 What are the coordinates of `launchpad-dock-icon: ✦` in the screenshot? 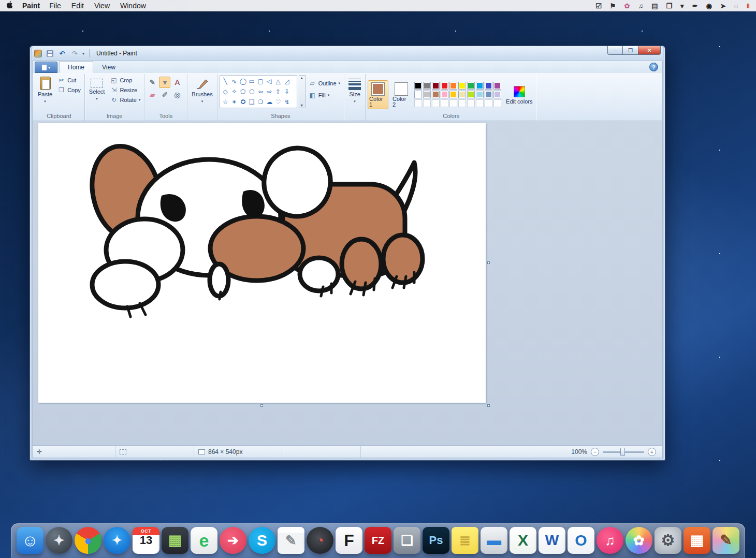 It's located at (59, 540).